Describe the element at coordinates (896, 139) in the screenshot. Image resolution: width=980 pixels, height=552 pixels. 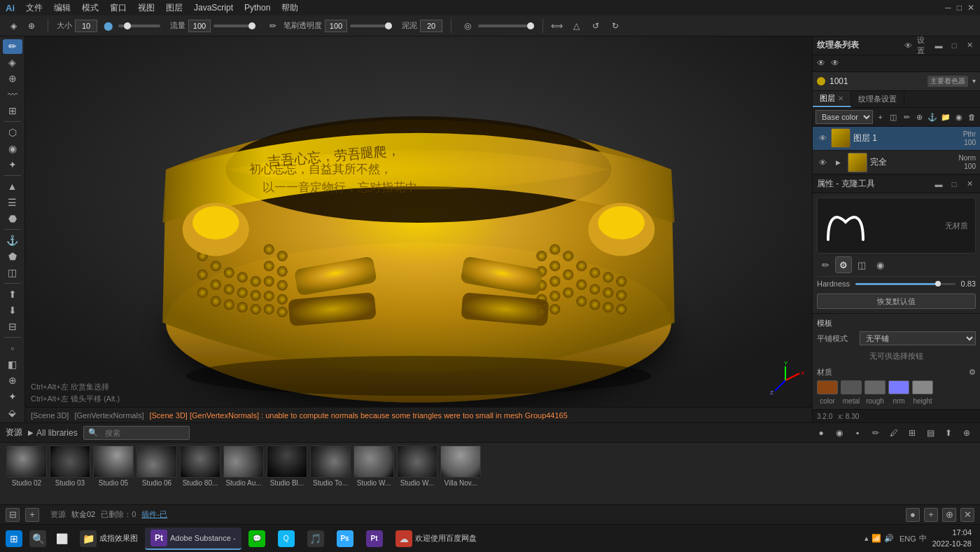
I see `layer-item-1: 👁 图层 1 Pthr 100` at that location.